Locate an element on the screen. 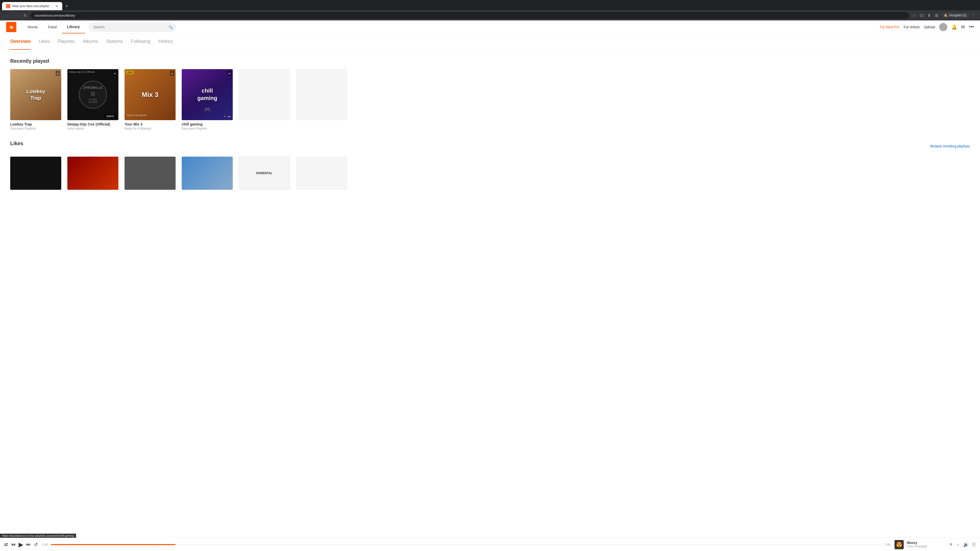 The image size is (980, 551). station-badge: station is located at coordinates (110, 116).